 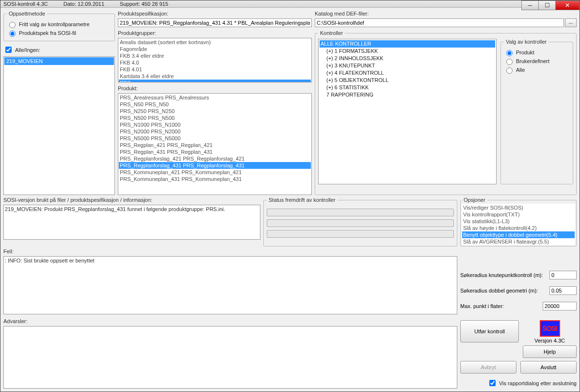 What do you see at coordinates (446, 14) in the screenshot?
I see `katalog-label: Katalog med DEF-filer:` at bounding box center [446, 14].